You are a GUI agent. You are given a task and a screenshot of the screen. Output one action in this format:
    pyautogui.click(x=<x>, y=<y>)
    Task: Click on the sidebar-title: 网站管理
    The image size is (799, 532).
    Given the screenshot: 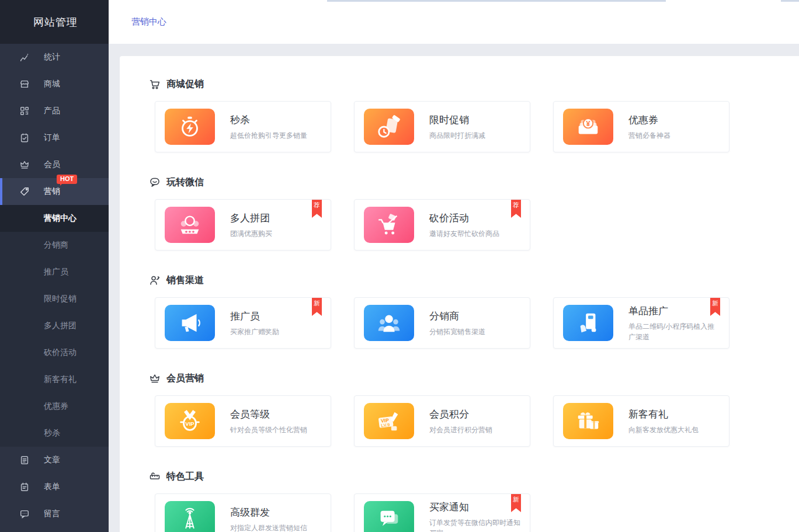 What is the action you would take?
    pyautogui.click(x=54, y=22)
    